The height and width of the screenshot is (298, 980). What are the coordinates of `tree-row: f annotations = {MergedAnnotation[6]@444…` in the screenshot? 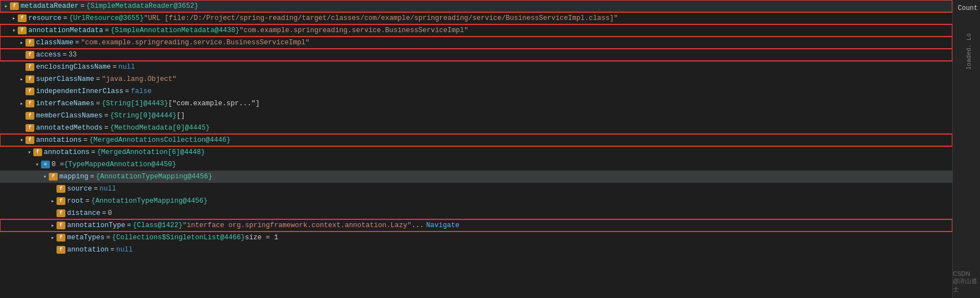 It's located at (476, 152).